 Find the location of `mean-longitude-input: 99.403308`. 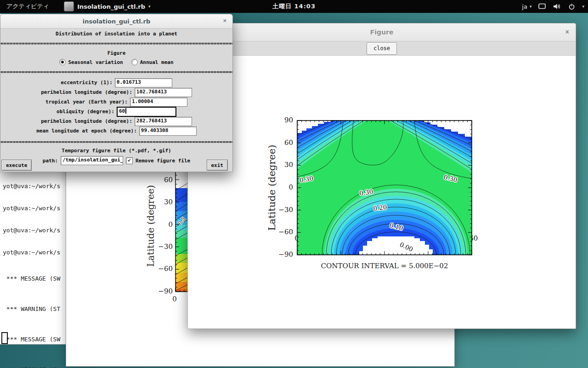

mean-longitude-input: 99.403308 is located at coordinates (168, 131).